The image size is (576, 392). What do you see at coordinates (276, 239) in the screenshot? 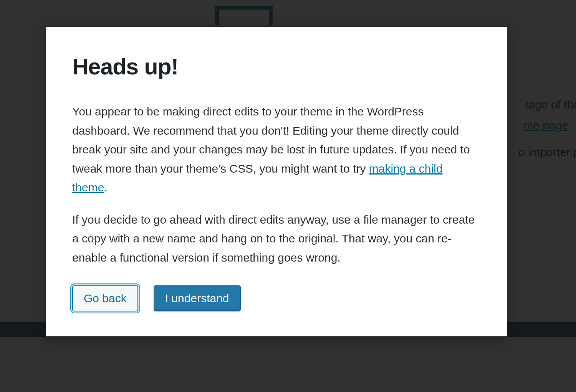
I see `modal-paragraph-2: If you decide to go ahead with direct ed…` at bounding box center [276, 239].